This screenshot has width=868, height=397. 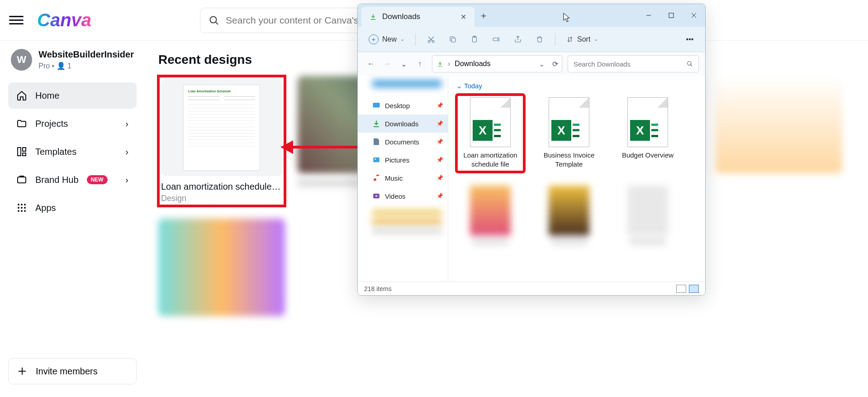 I want to click on invite-button: Invite members, so click(x=72, y=371).